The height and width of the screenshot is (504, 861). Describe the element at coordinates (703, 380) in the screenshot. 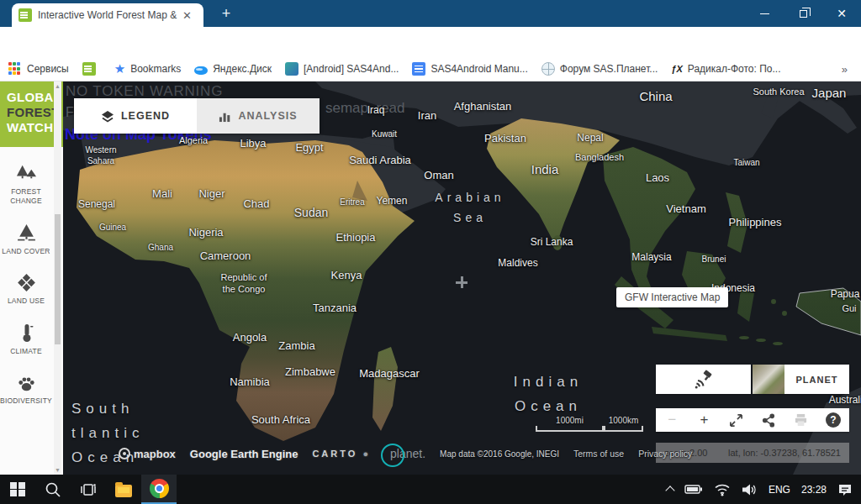

I see `satellite-basemap-button` at that location.